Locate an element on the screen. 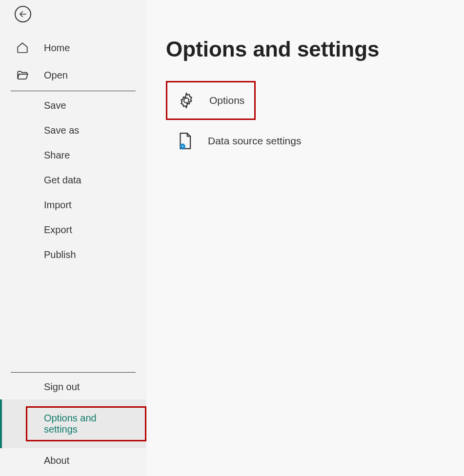  arrow-left-icon is located at coordinates (23, 14).